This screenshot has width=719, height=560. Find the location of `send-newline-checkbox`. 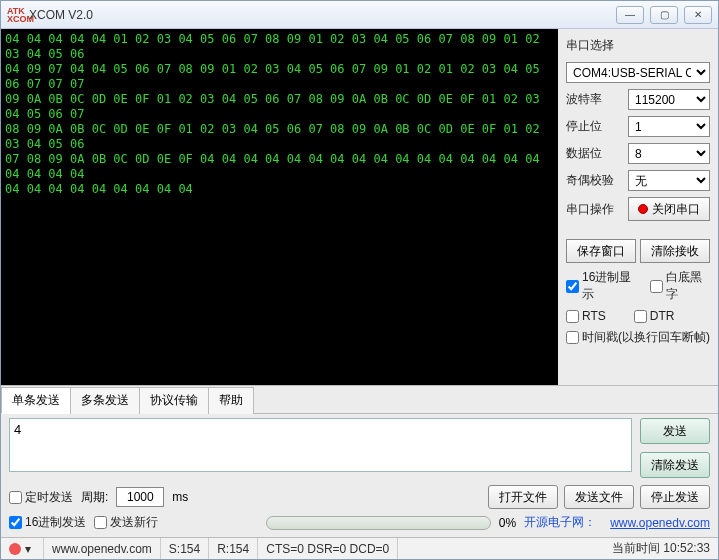

send-newline-checkbox is located at coordinates (100, 522).